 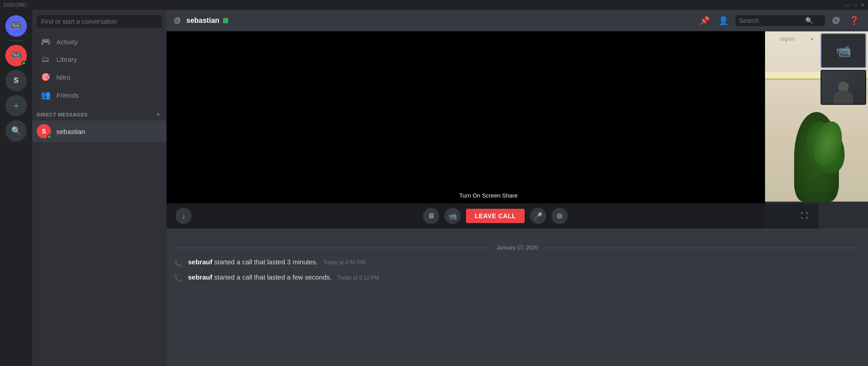 What do you see at coordinates (226, 21) in the screenshot?
I see `online-badge` at bounding box center [226, 21].